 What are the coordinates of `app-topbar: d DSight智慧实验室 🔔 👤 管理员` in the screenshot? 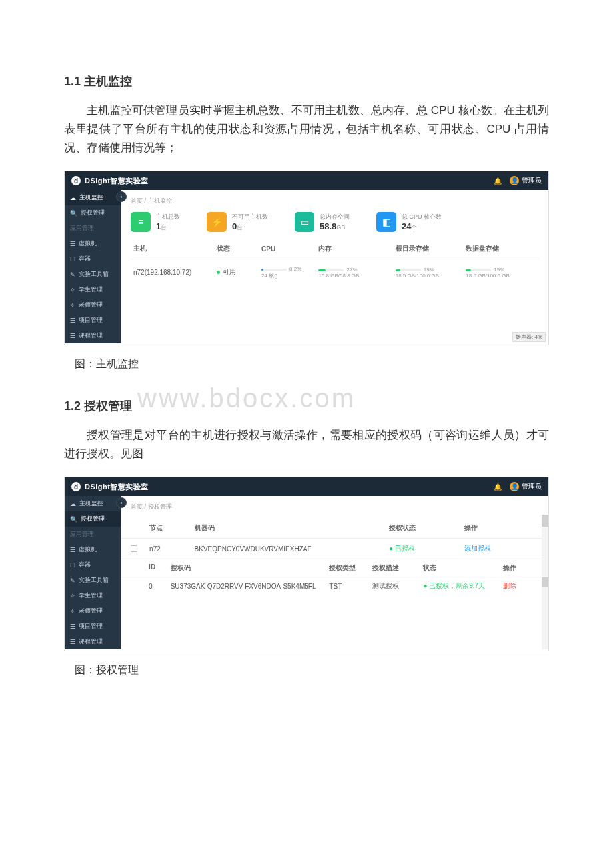 It's located at (306, 487).